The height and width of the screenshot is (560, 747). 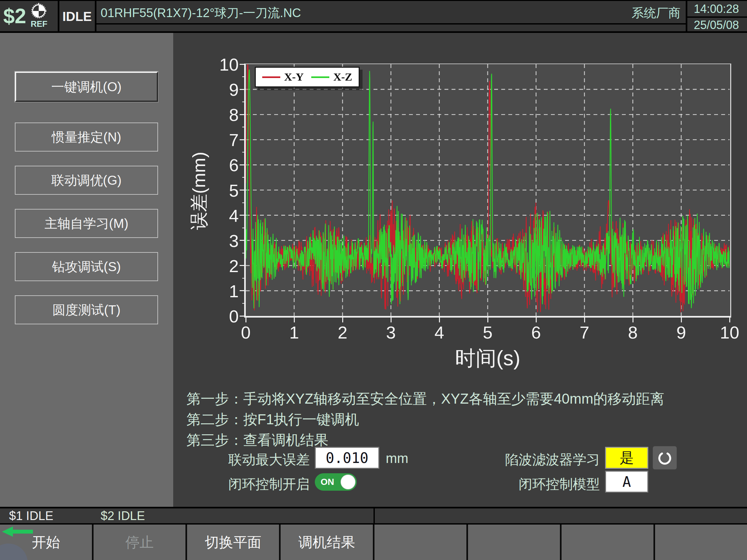 I want to click on x-tick-label: 2, so click(x=342, y=332).